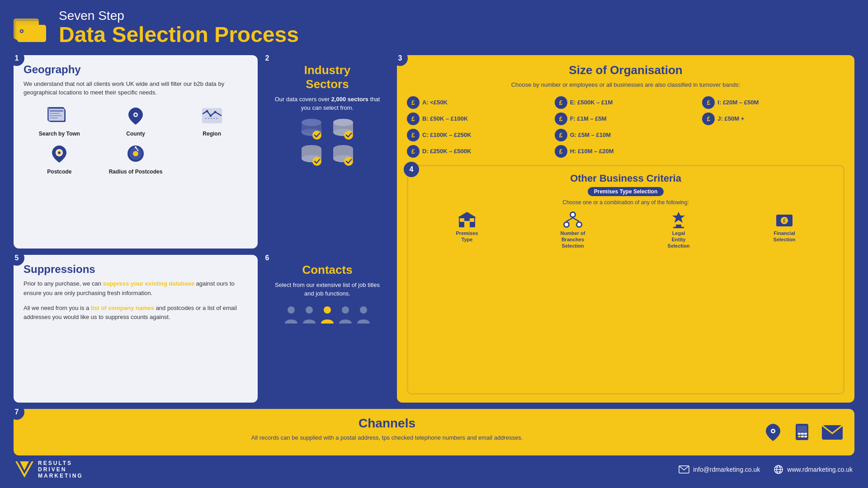  I want to click on pound-icon-e: £, so click(561, 103).